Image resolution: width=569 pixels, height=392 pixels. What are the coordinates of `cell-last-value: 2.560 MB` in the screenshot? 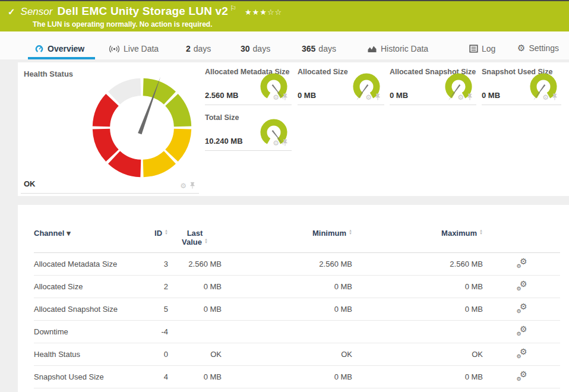 It's located at (195, 264).